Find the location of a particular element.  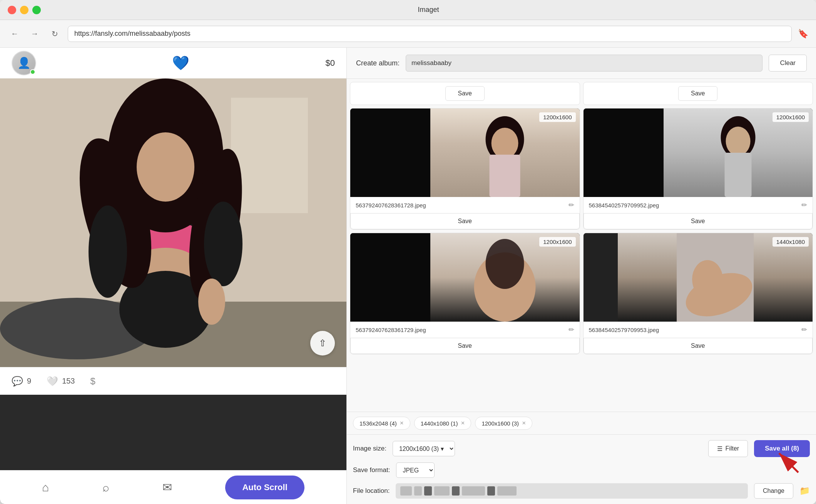

bottom-nav: ⌂ ⌕ ✉ Auto Scroll is located at coordinates (173, 487).